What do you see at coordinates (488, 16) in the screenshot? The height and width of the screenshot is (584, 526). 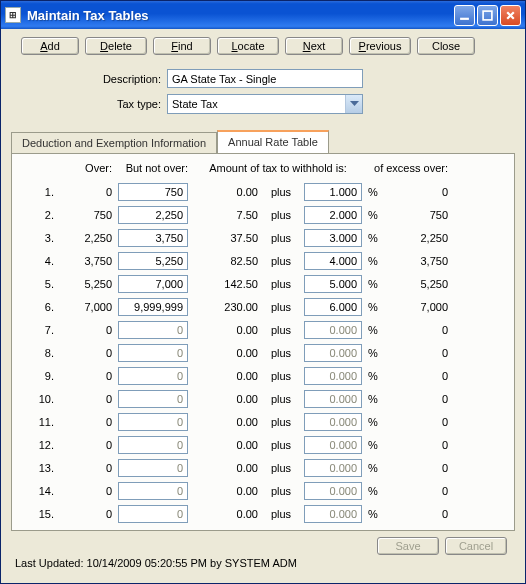 I see `maximize-button` at bounding box center [488, 16].